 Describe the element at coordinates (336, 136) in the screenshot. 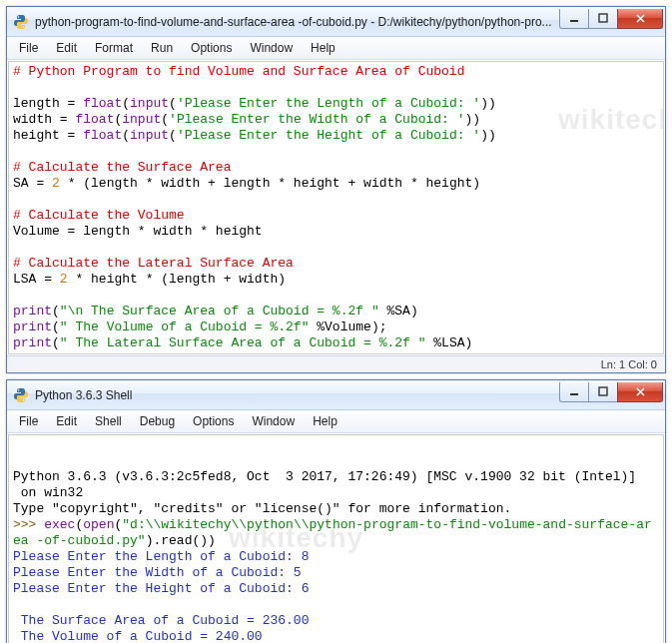

I see `code-line: height = float(input('Please Enter the H…` at that location.